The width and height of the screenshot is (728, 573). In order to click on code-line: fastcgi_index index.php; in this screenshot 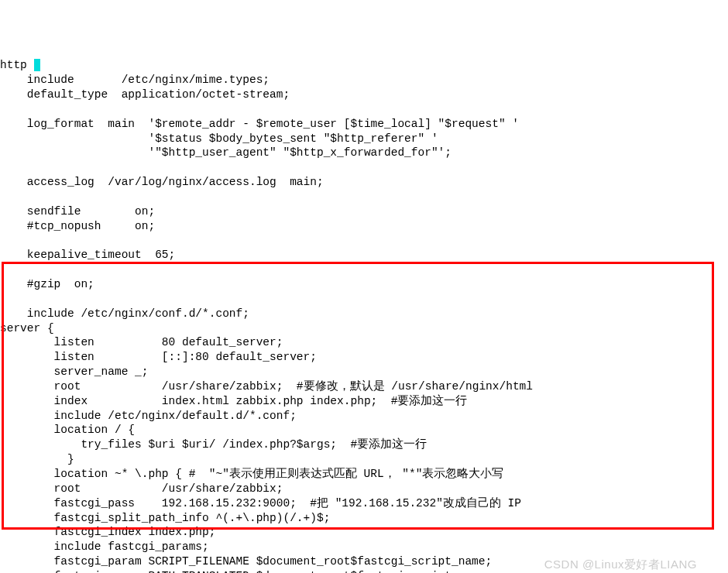, I will do `click(108, 532)`.